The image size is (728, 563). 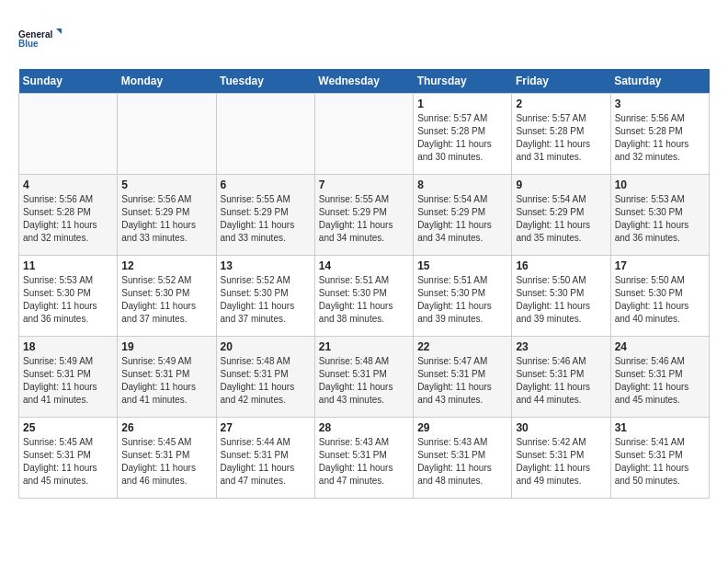 What do you see at coordinates (68, 458) in the screenshot?
I see `calendar-cell: 25 Sunrise: 5:45 AM Sunset: 5:31 PM Dayl…` at bounding box center [68, 458].